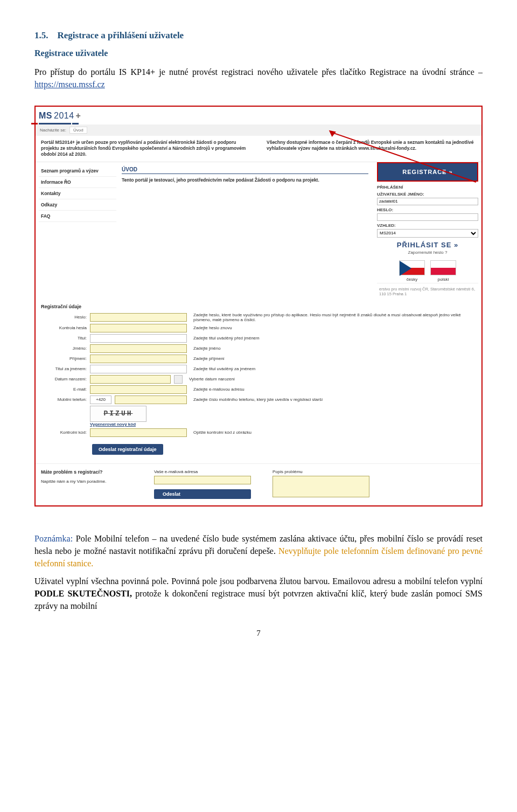 The width and height of the screenshot is (517, 812). Describe the element at coordinates (428, 210) in the screenshot. I see `password-label: HESLO:` at that location.